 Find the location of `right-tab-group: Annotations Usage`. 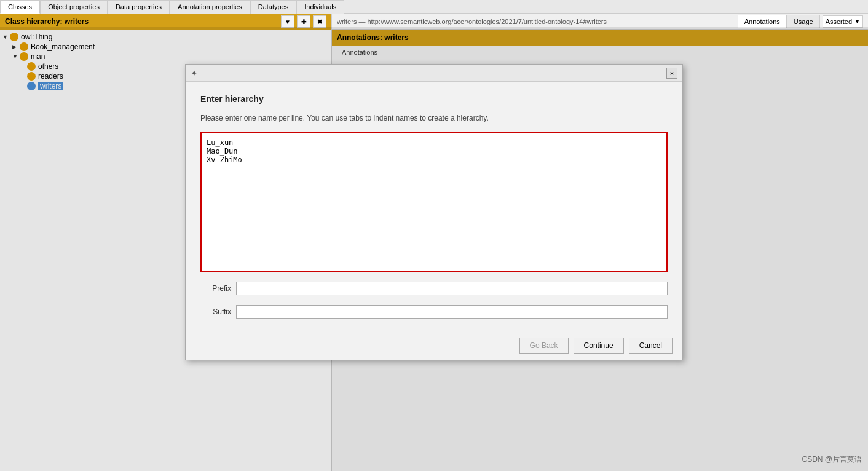

right-tab-group: Annotations Usage is located at coordinates (779, 22).